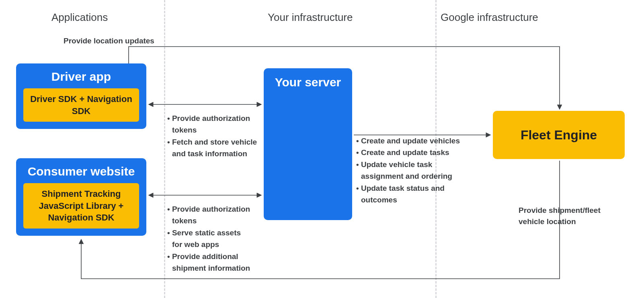  I want to click on driver-app-chip: Driver SDK + Navigation SDK, so click(81, 105).